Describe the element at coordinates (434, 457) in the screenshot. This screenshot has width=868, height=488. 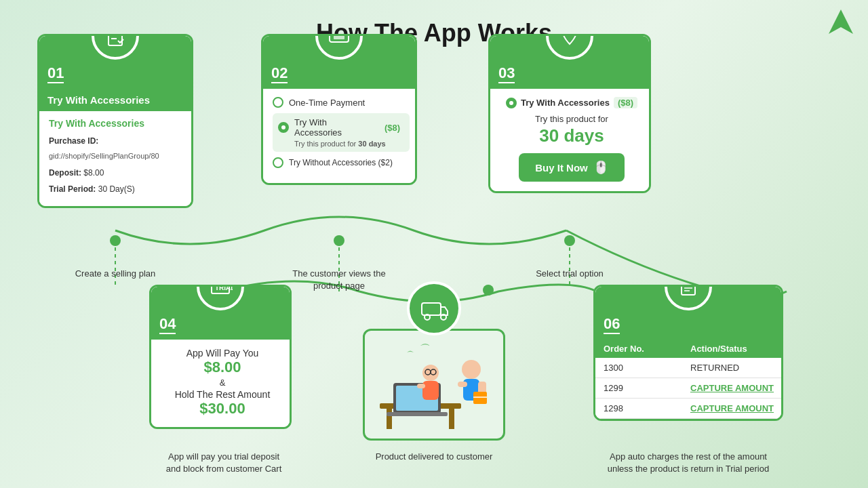
I see `caption-05: Product delivered to customer` at that location.